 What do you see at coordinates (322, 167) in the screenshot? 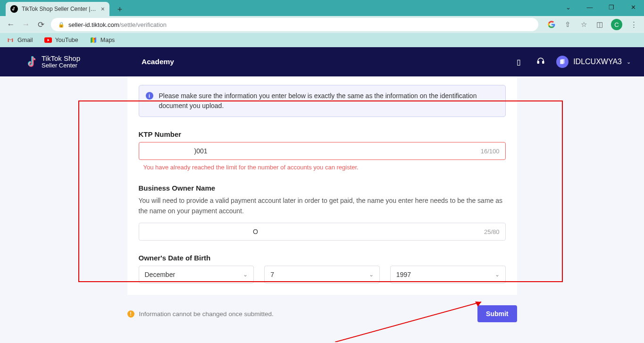
I see `ktp-error-message: You have already reached the limit for t…` at bounding box center [322, 167].